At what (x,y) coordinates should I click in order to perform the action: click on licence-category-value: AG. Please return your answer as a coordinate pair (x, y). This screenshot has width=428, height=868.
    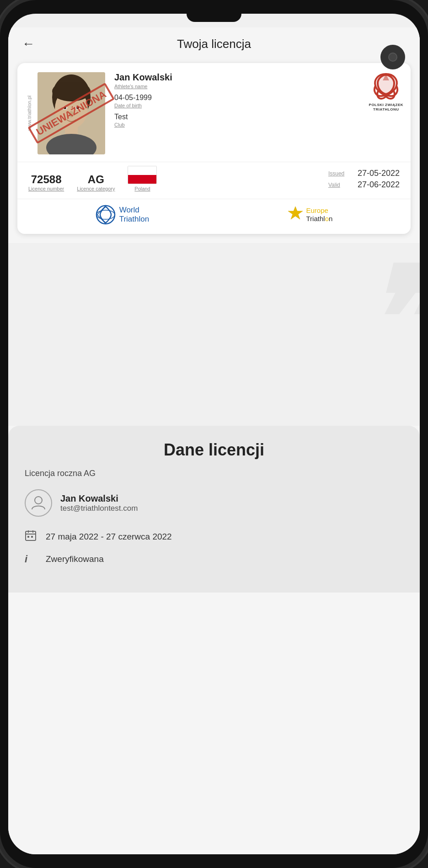
    Looking at the image, I should click on (96, 180).